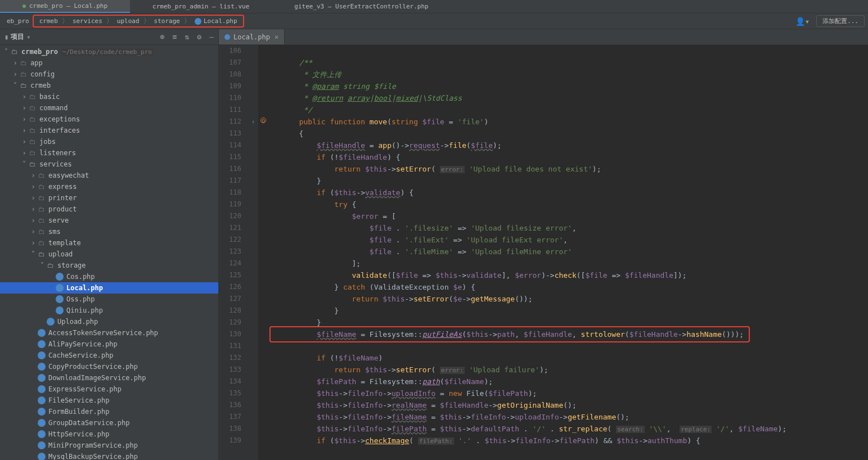 The image size is (868, 460). I want to click on breadcrumb-item: Local.php, so click(216, 21).